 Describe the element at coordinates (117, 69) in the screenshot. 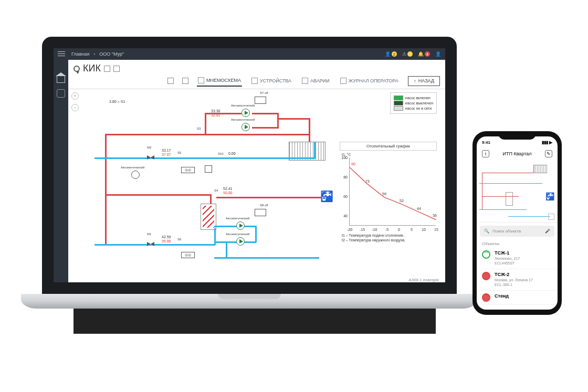

I see `delete-icon` at that location.